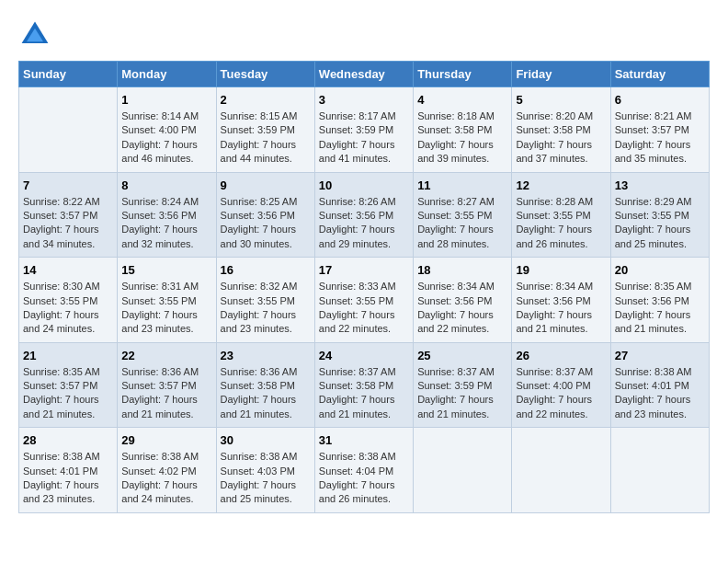 This screenshot has height=563, width=728. What do you see at coordinates (68, 385) in the screenshot?
I see `calendar-cell: 21Sunrise: 8:35 AM Sunset: 3:57 PM Dayli…` at bounding box center [68, 385].